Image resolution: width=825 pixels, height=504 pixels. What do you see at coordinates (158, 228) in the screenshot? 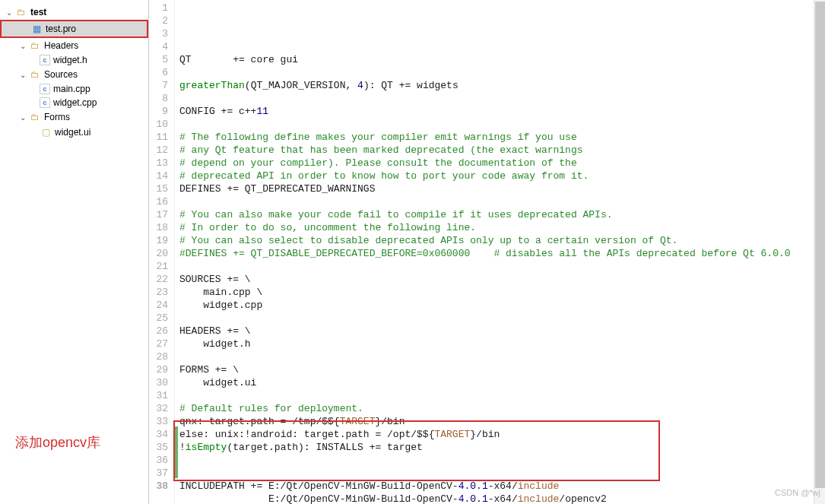
I see `line-number: 18` at bounding box center [158, 228].